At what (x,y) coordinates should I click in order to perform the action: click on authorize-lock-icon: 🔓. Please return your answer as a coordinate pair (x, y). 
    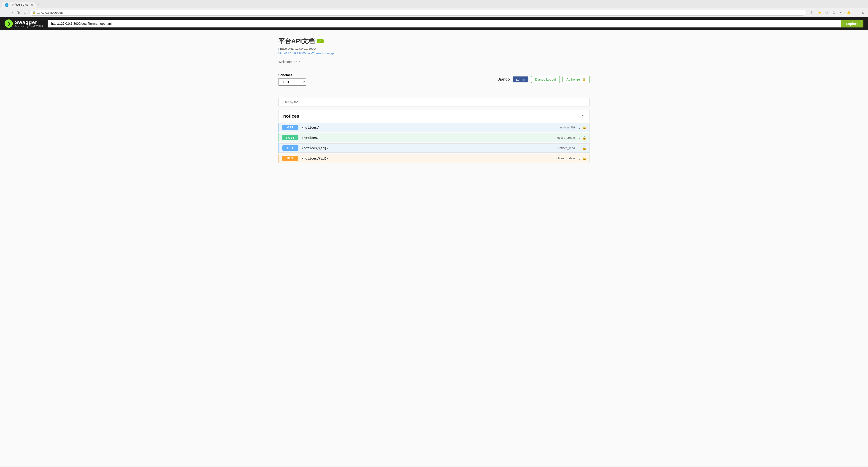
    Looking at the image, I should click on (584, 80).